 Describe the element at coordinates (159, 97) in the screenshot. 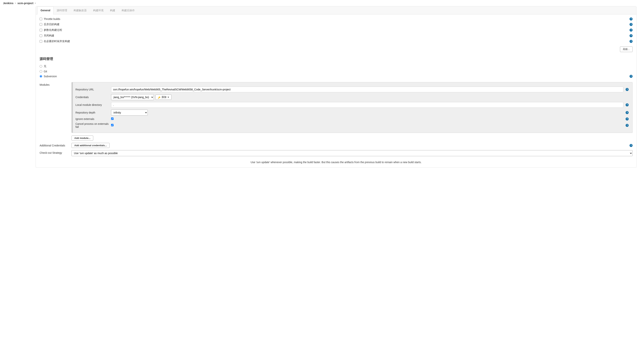

I see `key-icon: 🔑` at that location.